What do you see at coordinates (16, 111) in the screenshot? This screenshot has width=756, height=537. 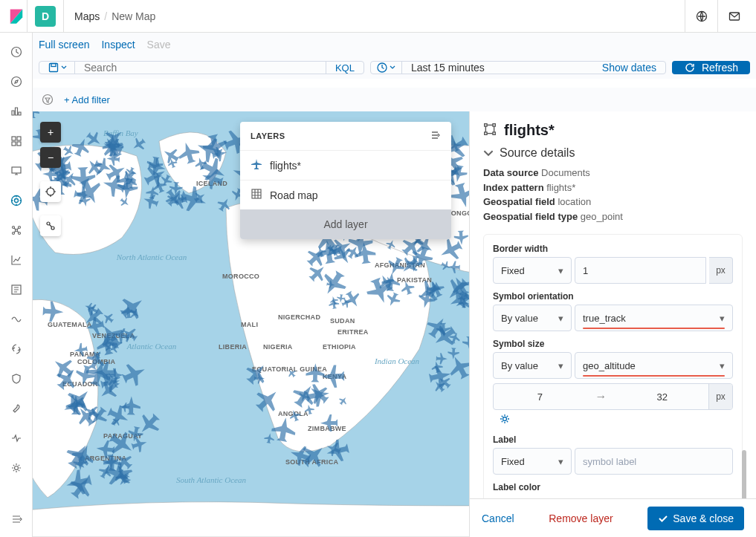 I see `nav-visualize-icon` at bounding box center [16, 111].